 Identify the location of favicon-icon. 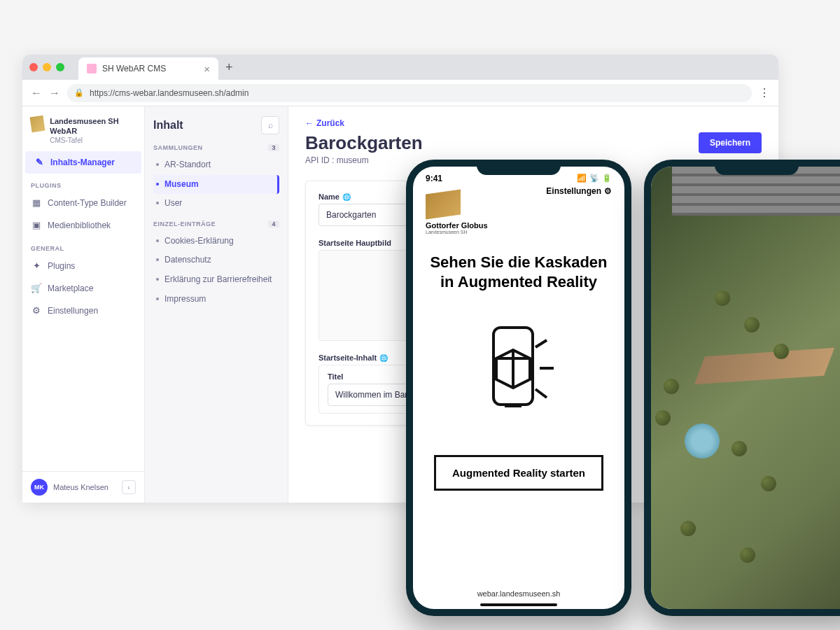
(92, 69).